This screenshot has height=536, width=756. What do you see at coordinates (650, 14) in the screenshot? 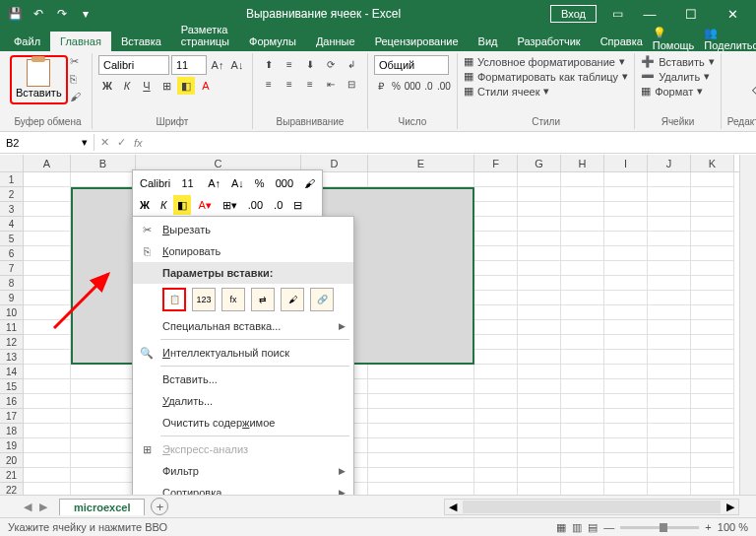
I see `minimize-button: —` at bounding box center [650, 14].